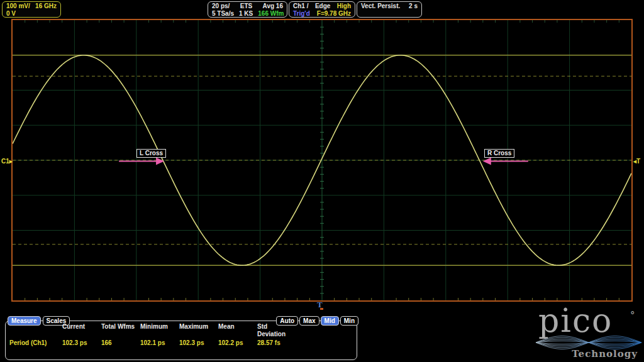  What do you see at coordinates (160, 331) in the screenshot?
I see `col-minimum: Minimum` at bounding box center [160, 331].